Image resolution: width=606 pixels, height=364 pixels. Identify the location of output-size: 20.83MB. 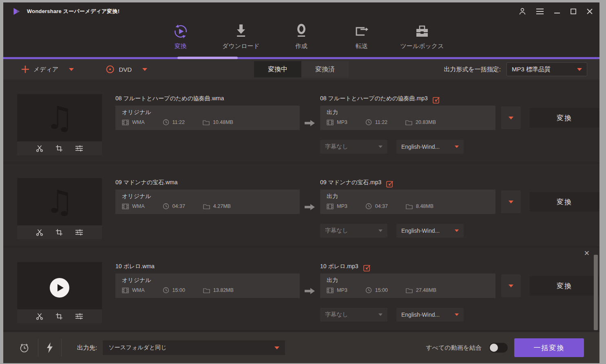
(421, 122).